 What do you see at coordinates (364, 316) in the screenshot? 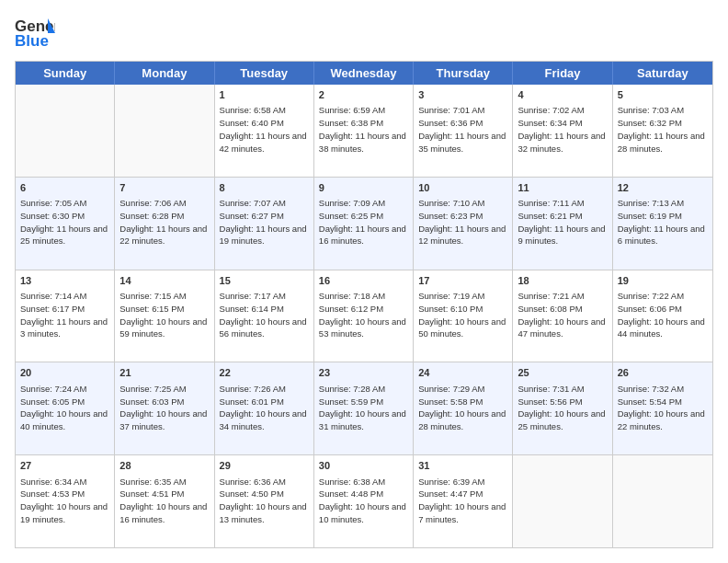
I see `day-cell-16: 16Sunrise: 7:18 AM Sunset: 6:12 PM Dayli…` at bounding box center [364, 316].